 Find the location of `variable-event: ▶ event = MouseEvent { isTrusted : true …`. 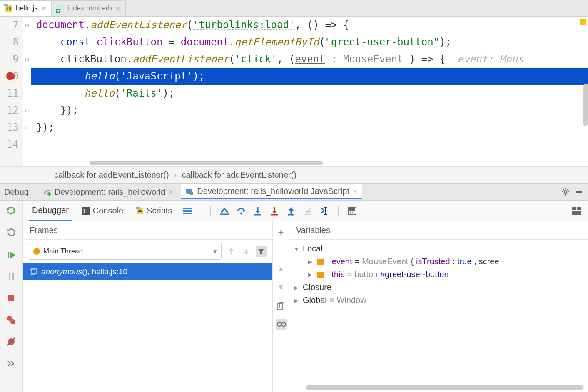

variable-event: ▶ event = MouseEvent { isTrusted : true … is located at coordinates (439, 261).